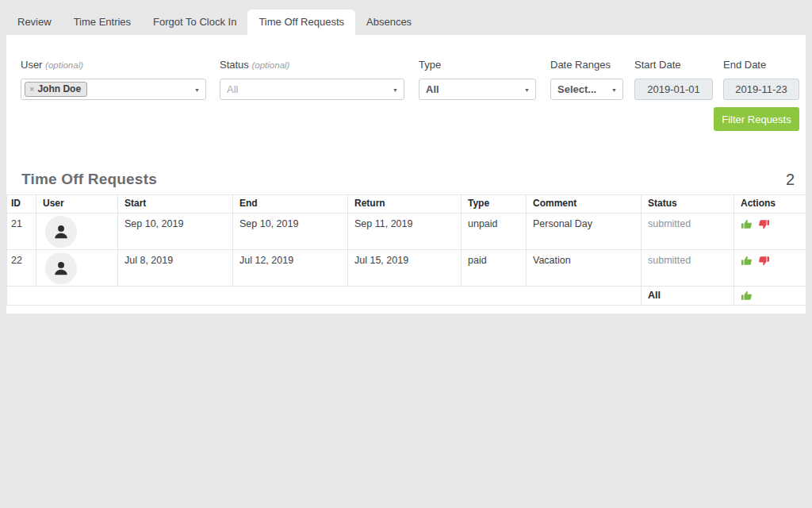 The image size is (812, 508). Describe the element at coordinates (494, 205) in the screenshot. I see `col-type: Type` at that location.